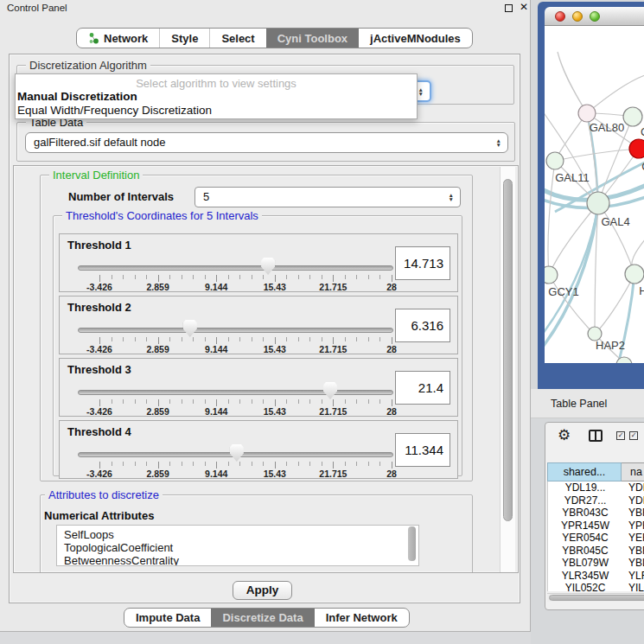  I want to click on column-header-name: na, so click(633, 472).